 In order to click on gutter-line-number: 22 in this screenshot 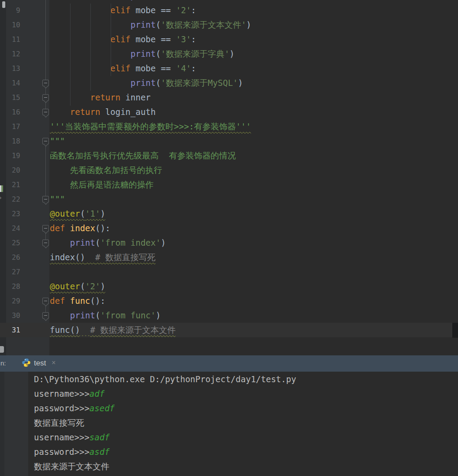, I will do `click(10, 199)`.